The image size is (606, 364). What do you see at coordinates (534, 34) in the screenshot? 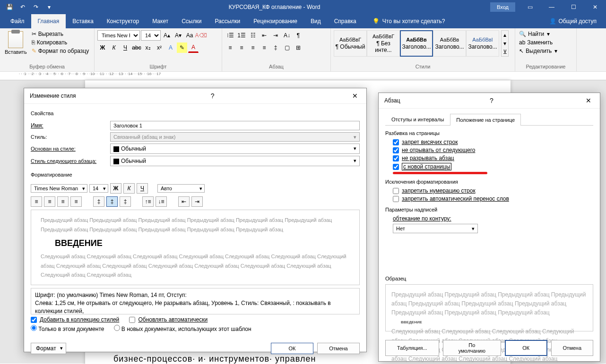
I see `find-button: 🔍Найти▾` at bounding box center [534, 34].